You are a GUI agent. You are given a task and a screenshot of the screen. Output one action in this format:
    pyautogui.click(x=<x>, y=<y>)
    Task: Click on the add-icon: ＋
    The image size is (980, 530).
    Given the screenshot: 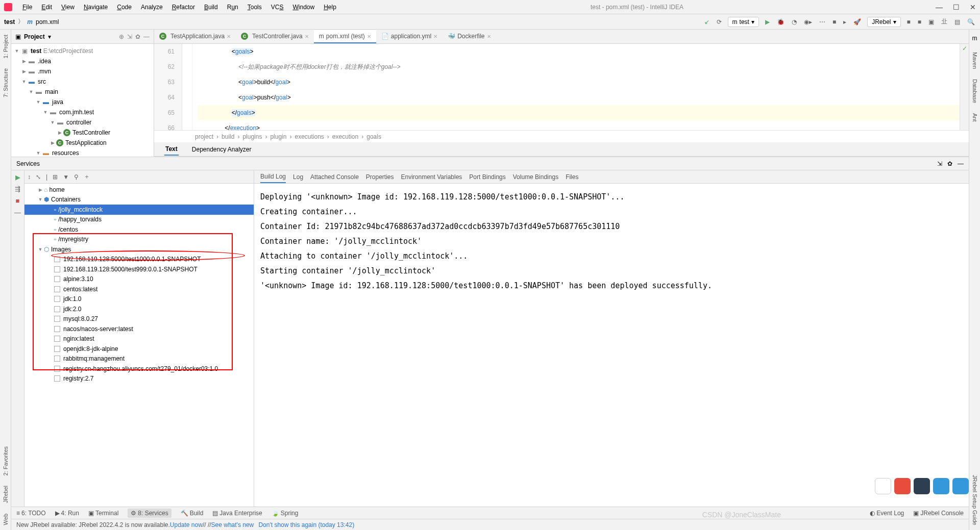 What is the action you would take?
    pyautogui.click(x=87, y=176)
    